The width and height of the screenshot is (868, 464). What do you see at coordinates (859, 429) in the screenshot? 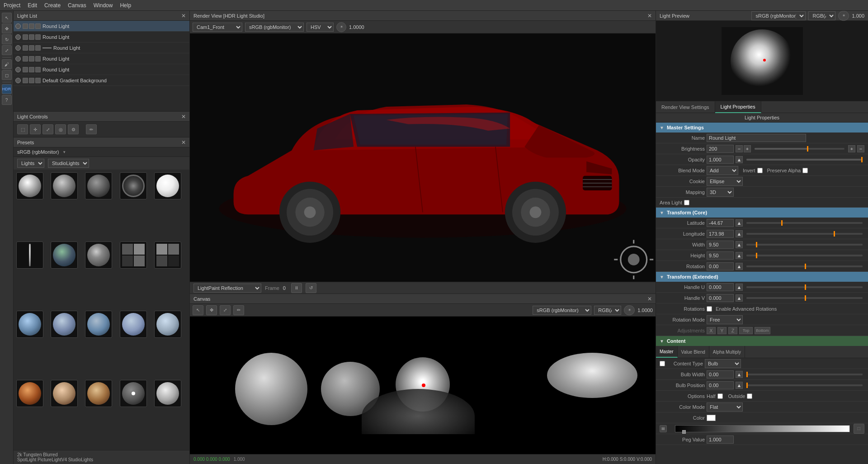
I see `alpha-expand: ⬚` at bounding box center [859, 429].